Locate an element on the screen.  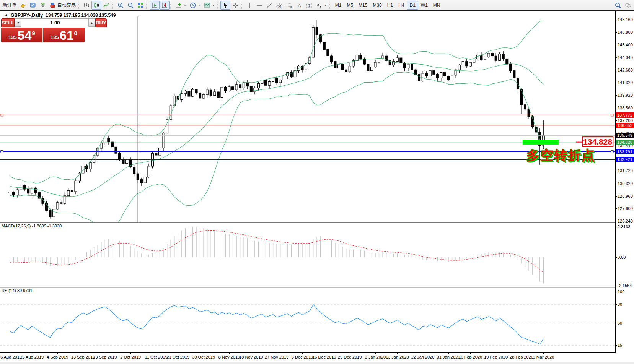
text-button: A is located at coordinates (299, 5).